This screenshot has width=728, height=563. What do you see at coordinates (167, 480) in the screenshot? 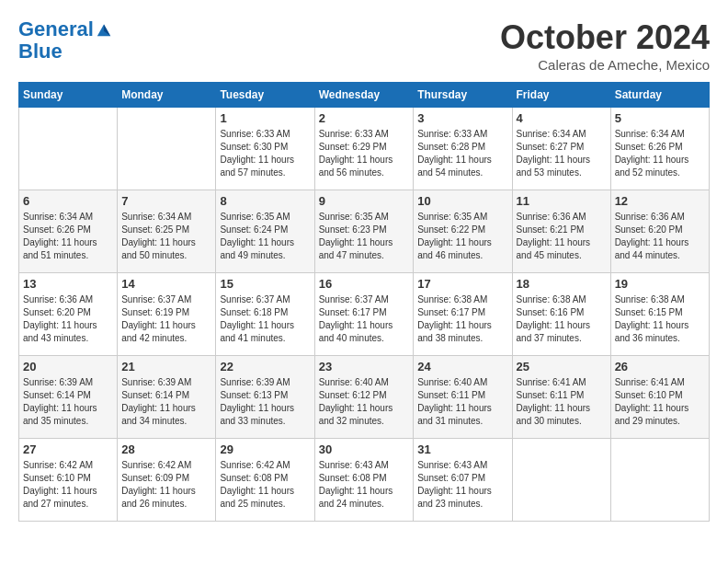
I see `calendar-cell: 28Sunrise: 6:42 AM Sunset: 6:09 PM Dayli…` at bounding box center [167, 480].